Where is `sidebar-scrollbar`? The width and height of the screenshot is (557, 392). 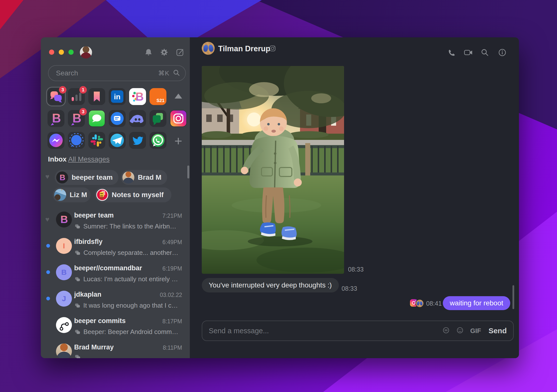
sidebar-scrollbar is located at coordinates (188, 172).